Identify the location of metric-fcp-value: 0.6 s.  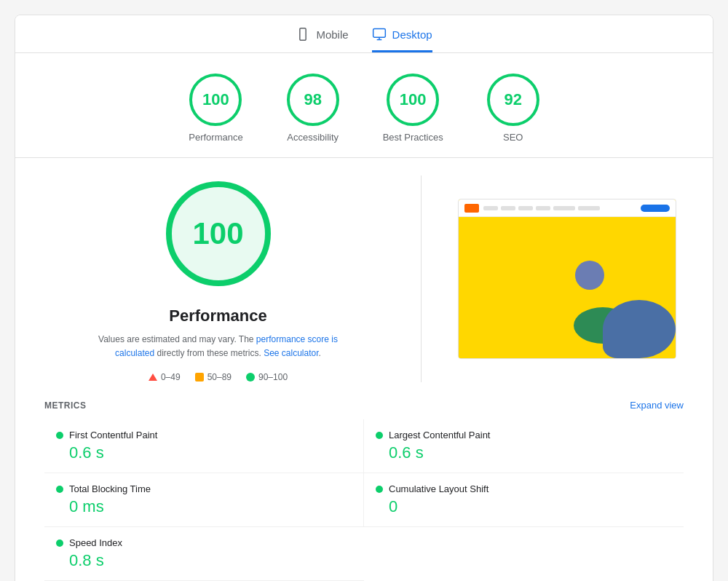
(204, 453).